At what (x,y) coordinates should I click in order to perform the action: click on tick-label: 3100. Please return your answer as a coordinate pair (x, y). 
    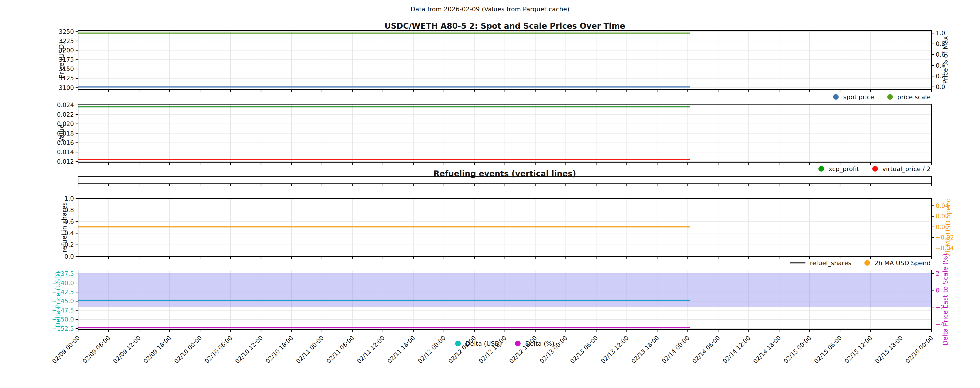
    Looking at the image, I should click on (66, 88).